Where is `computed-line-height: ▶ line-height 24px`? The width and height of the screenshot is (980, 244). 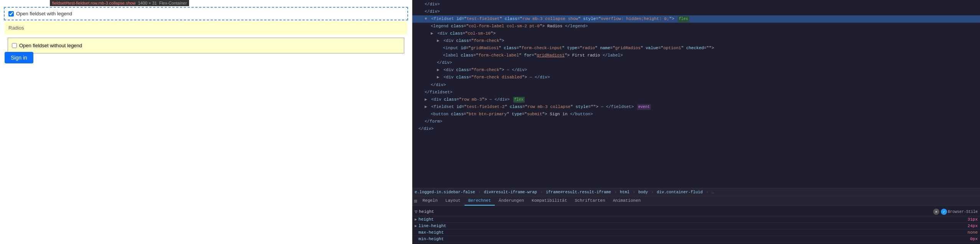
computed-line-height: ▶ line-height 24px is located at coordinates (696, 226).